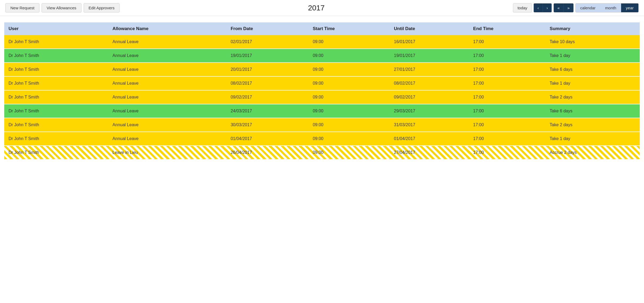 This screenshot has height=303, width=644. What do you see at coordinates (267, 97) in the screenshot?
I see `from-date-cell: 09/02/2017` at bounding box center [267, 97].